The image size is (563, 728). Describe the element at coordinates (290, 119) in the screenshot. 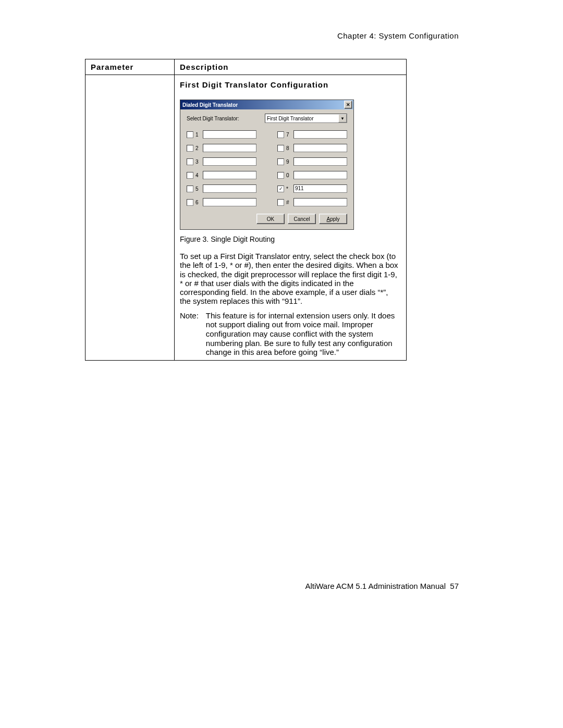

I see `dropdown-value: First Digit Translator` at that location.